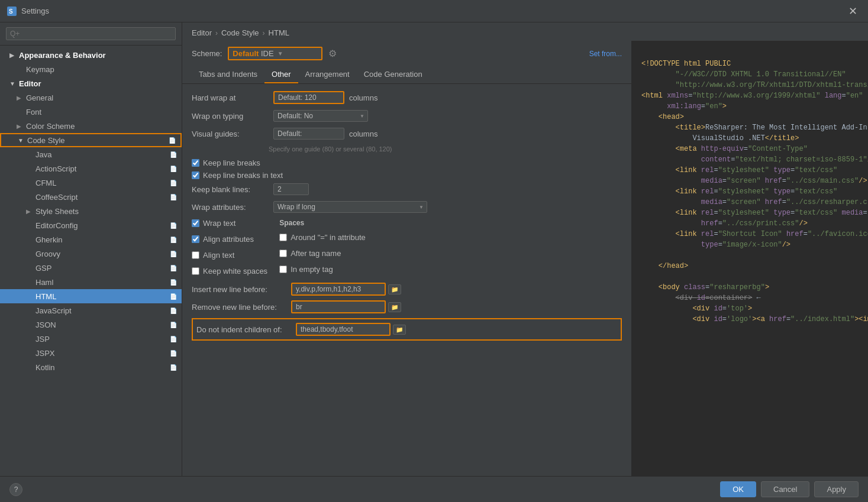 The width and height of the screenshot is (868, 502). Describe the element at coordinates (316, 253) in the screenshot. I see `after-tag-name-label: After tag name` at that location.